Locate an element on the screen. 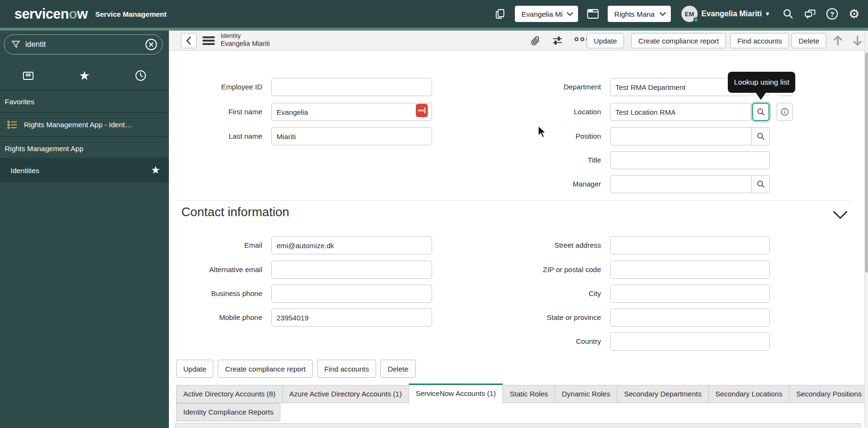 The width and height of the screenshot is (868, 428). favorite-star-icon: ★ is located at coordinates (156, 170).